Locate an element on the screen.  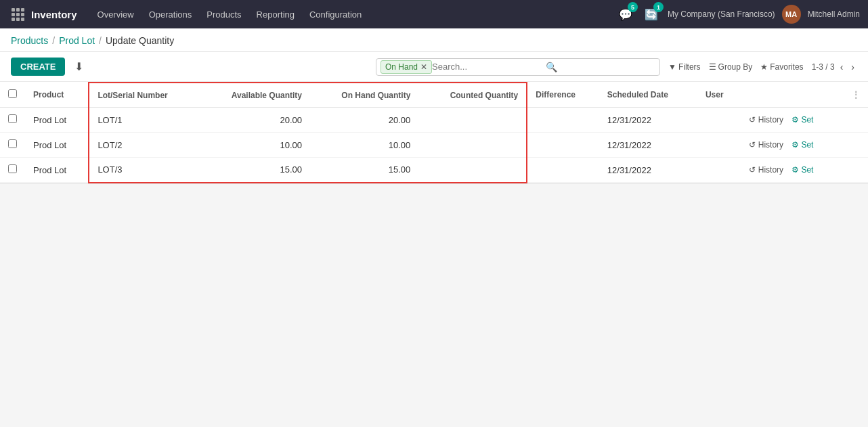
action-bar: CREATE ⬇ On Hand ✕ 🔍 ▼ Filters ☰ Group B… is located at coordinates (434, 67).